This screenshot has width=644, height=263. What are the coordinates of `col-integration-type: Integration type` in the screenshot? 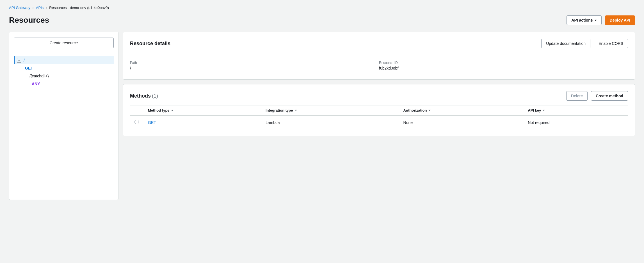 It's located at (330, 110).